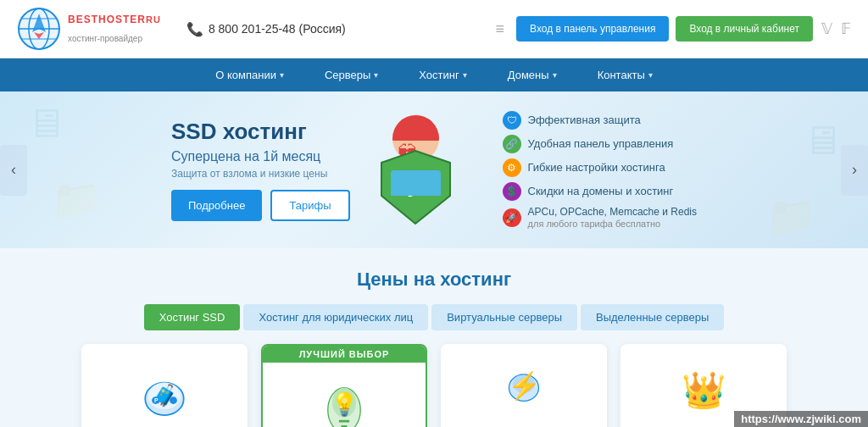 The image size is (868, 427). What do you see at coordinates (249, 75) in the screenshot?
I see `nav-item-company: О компании ▾` at bounding box center [249, 75].